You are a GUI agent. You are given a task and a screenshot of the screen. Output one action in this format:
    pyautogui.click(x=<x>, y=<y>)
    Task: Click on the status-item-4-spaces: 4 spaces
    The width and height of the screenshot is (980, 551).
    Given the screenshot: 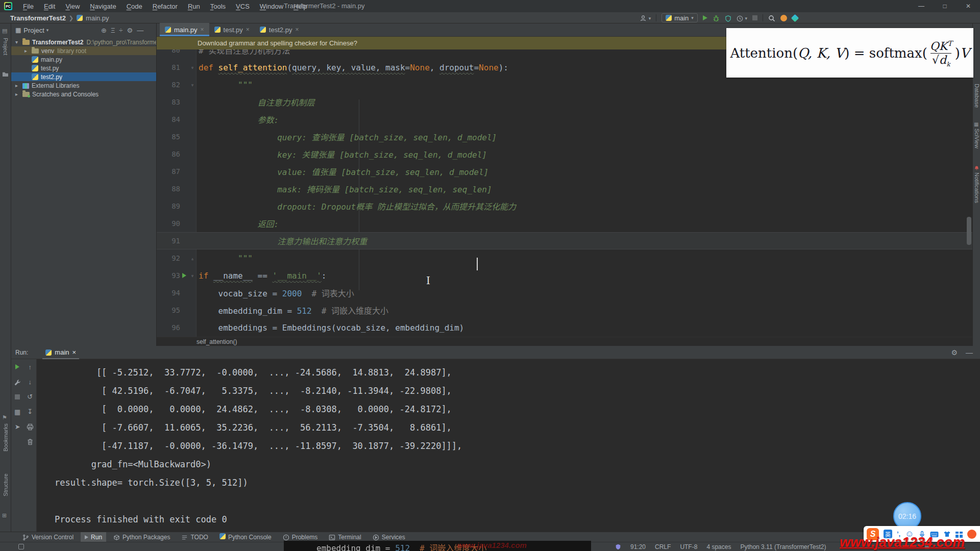 What is the action you would take?
    pyautogui.click(x=719, y=547)
    